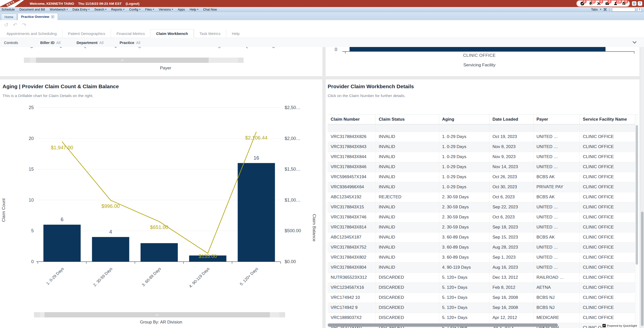 The width and height of the screenshot is (644, 328). What do you see at coordinates (38, 17) in the screenshot?
I see `tab-practice-overview: Practice Overview ×` at bounding box center [38, 17].